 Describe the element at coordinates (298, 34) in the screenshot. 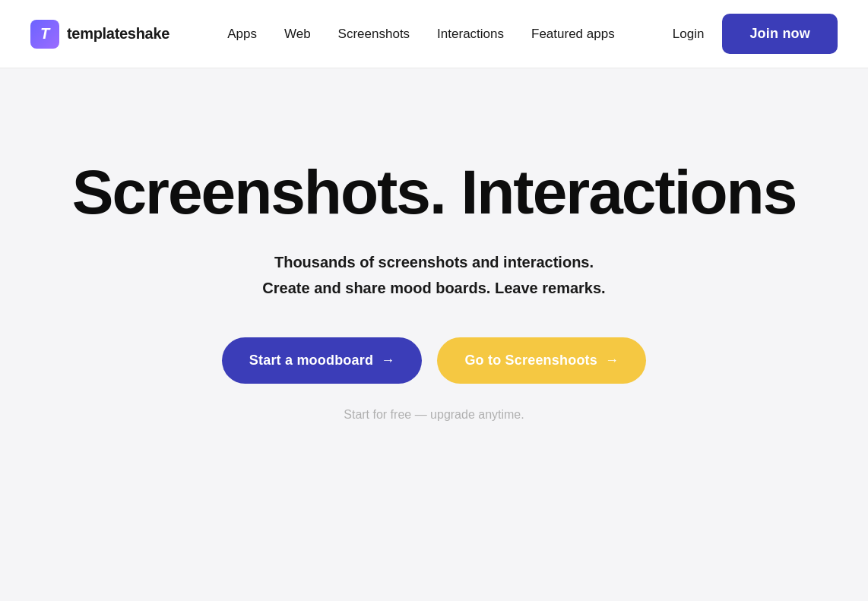

I see `nav-item-web: Web` at that location.